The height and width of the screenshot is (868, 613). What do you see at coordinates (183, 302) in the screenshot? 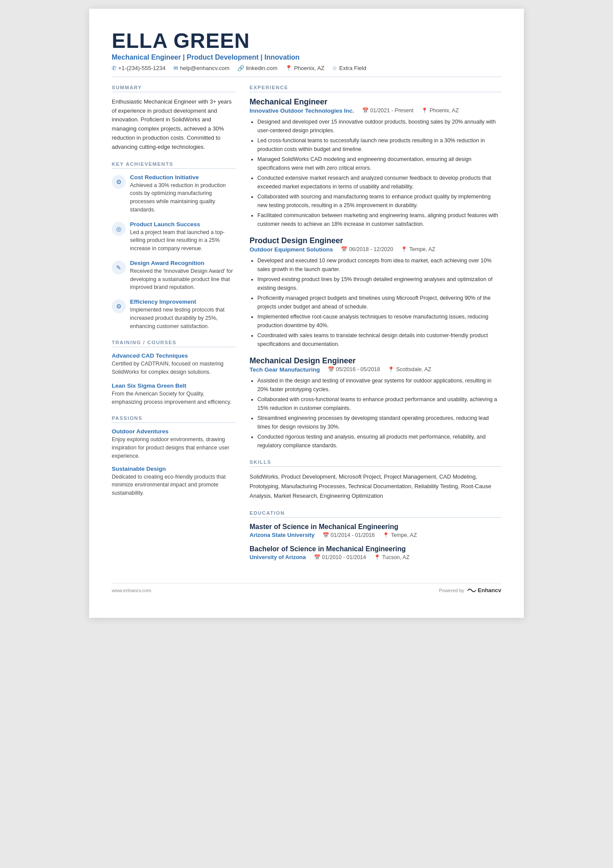
I see `achievement-title: Efficiency Improvement` at bounding box center [183, 302].